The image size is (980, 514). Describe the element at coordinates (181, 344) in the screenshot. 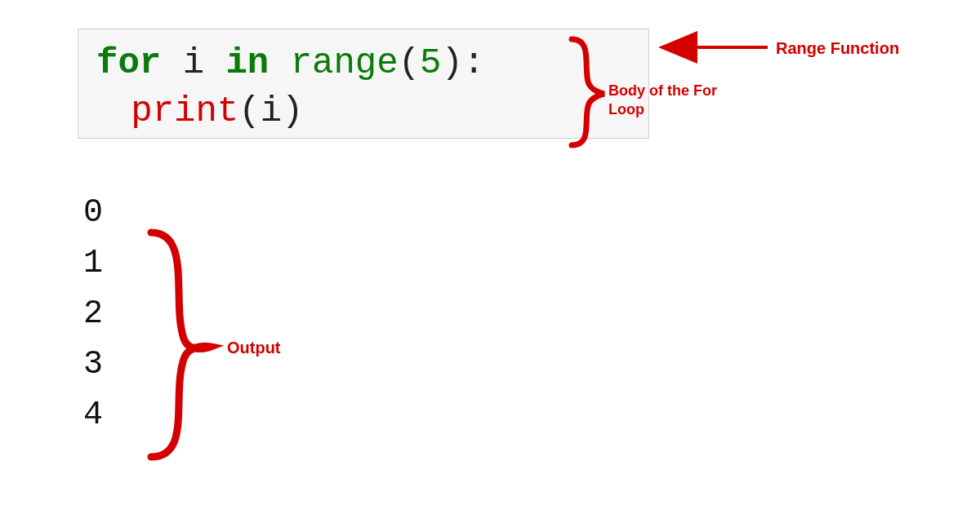

I see `brace-output-icon` at that location.